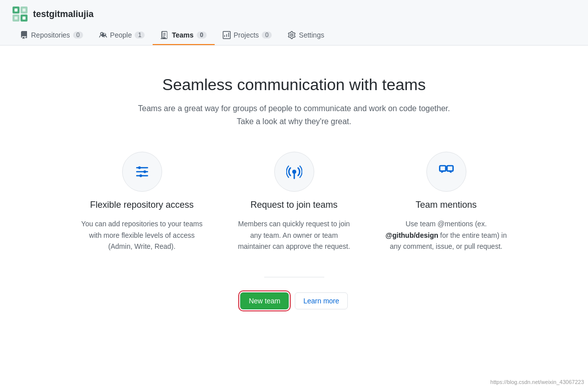 The height and width of the screenshot is (389, 588). I want to click on feature-team-mentions: Team mentions Use team @mentions (ex. @g…, so click(446, 202).